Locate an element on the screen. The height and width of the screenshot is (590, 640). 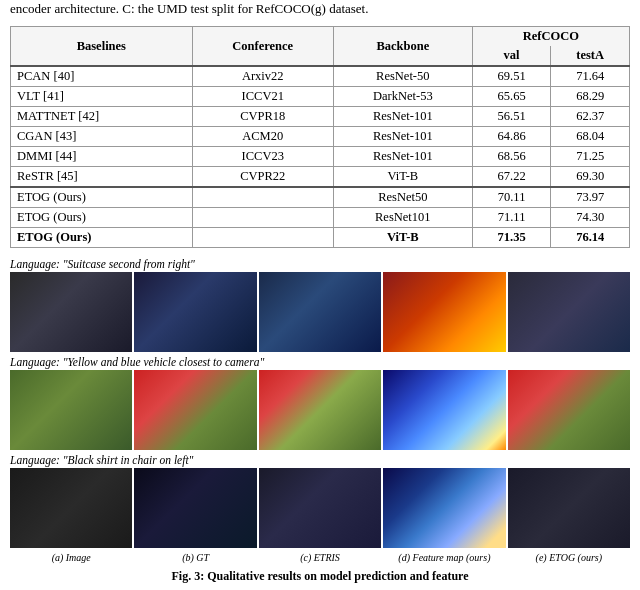
table-cell: ReSTR [45] is located at coordinates (102, 178).